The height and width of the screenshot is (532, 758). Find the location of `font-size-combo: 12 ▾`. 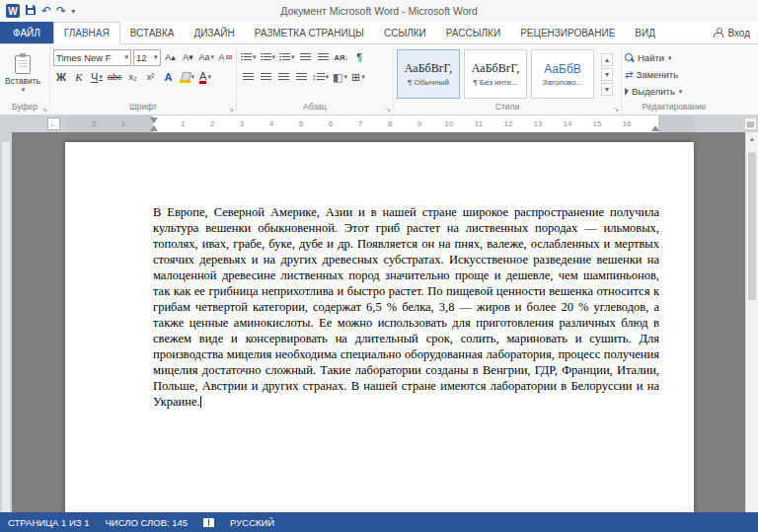

font-size-combo: 12 ▾ is located at coordinates (147, 57).